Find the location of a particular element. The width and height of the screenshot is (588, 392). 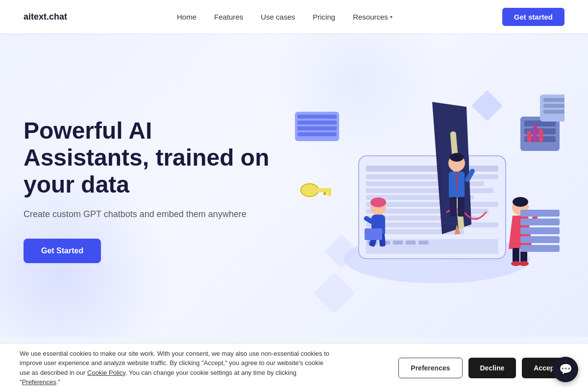

nav-item-pricing: Pricing is located at coordinates (324, 17).